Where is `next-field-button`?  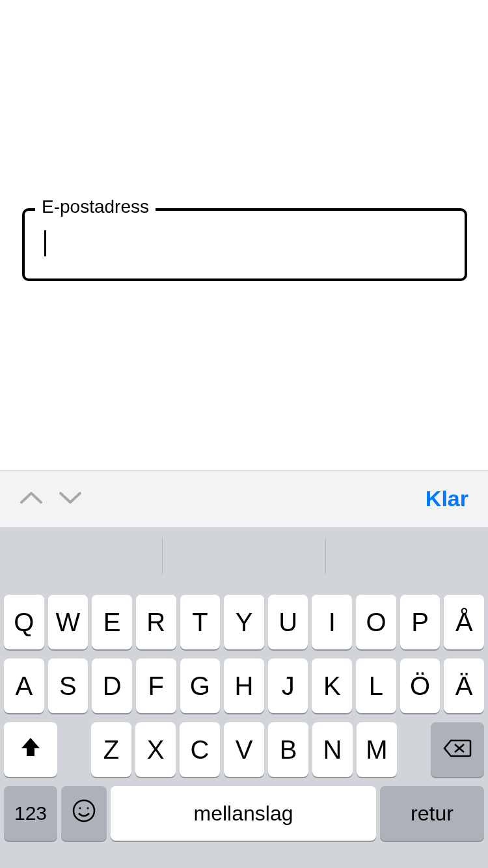 next-field-button is located at coordinates (70, 499).